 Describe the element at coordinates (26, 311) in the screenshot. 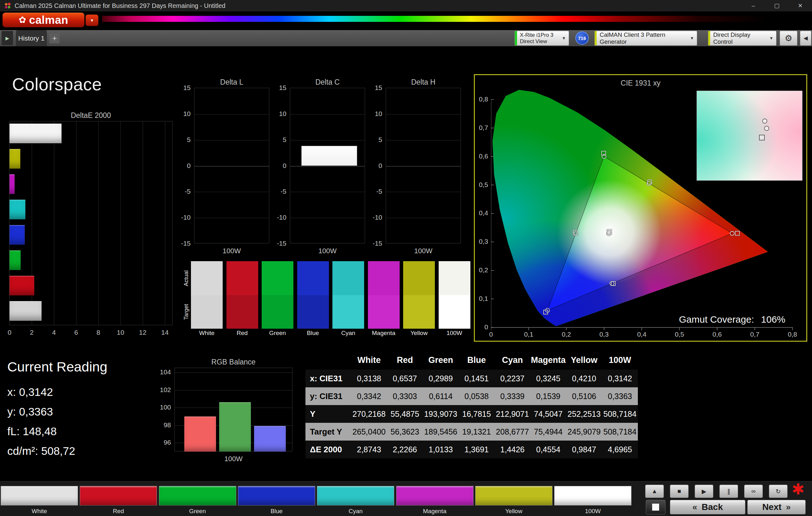

I see `deltae-bar-white` at that location.